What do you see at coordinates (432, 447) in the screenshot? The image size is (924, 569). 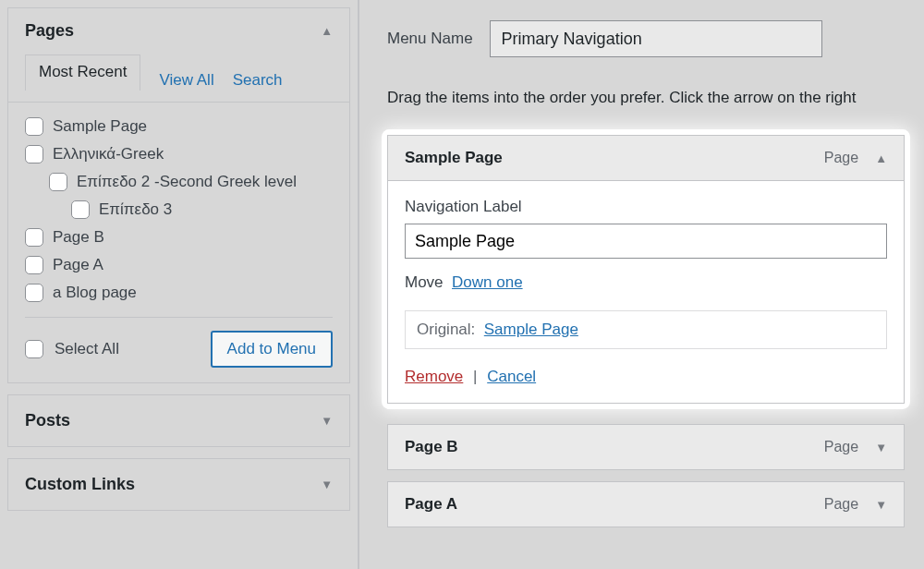 I see `menu-item-title: Page B` at bounding box center [432, 447].